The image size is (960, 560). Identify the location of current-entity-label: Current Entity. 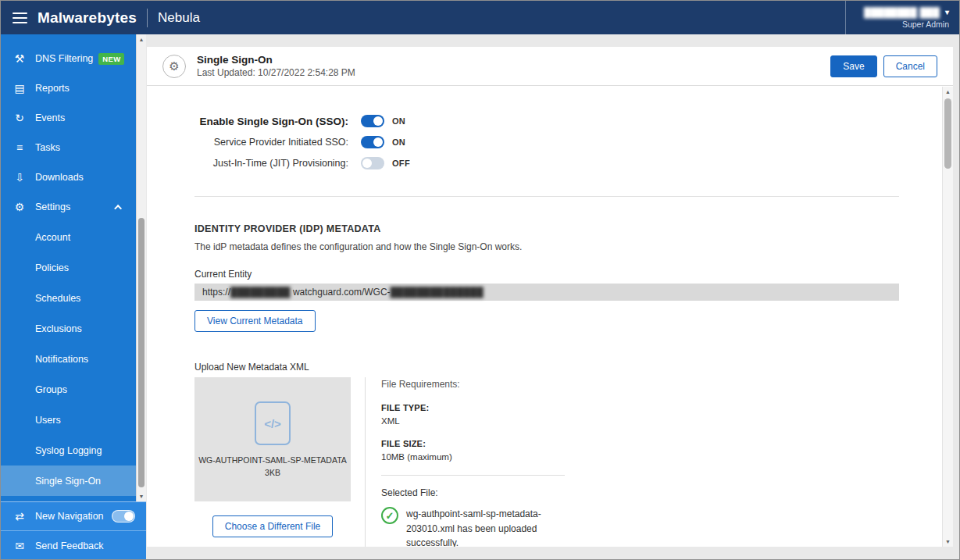
(547, 274).